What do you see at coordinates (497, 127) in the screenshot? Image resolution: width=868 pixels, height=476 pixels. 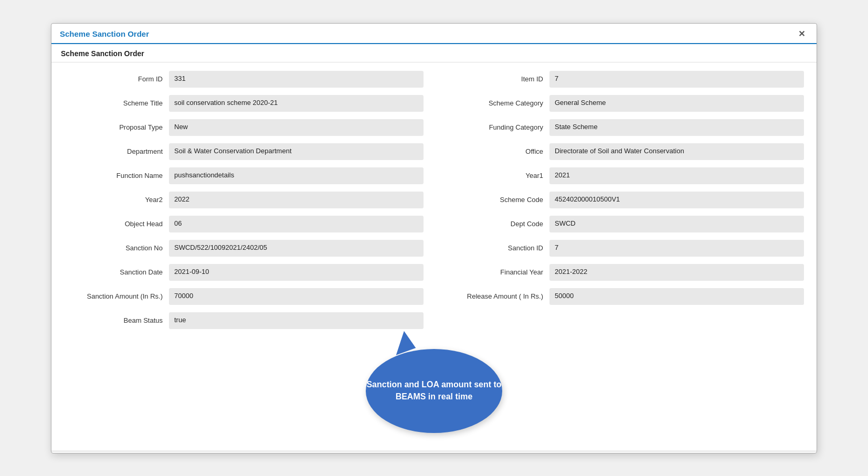 I see `field-label: Funding Category` at bounding box center [497, 127].